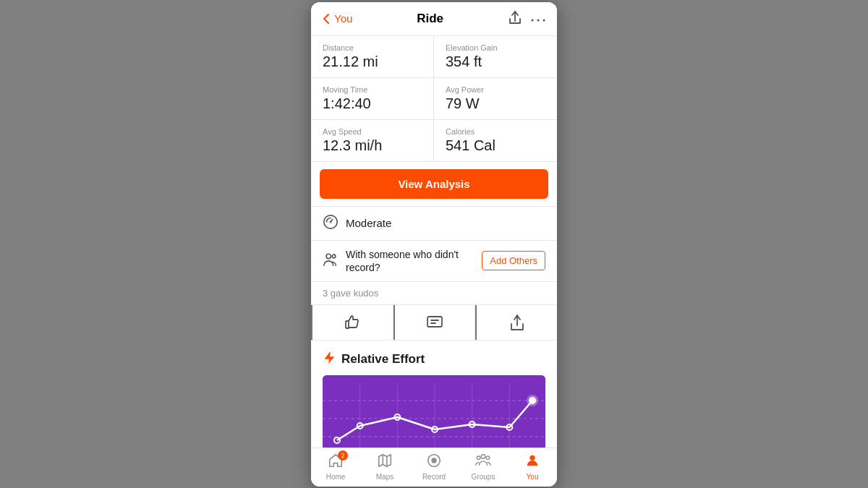 The image size is (868, 488). What do you see at coordinates (483, 467) in the screenshot?
I see `nav-groups: Groups` at bounding box center [483, 467].